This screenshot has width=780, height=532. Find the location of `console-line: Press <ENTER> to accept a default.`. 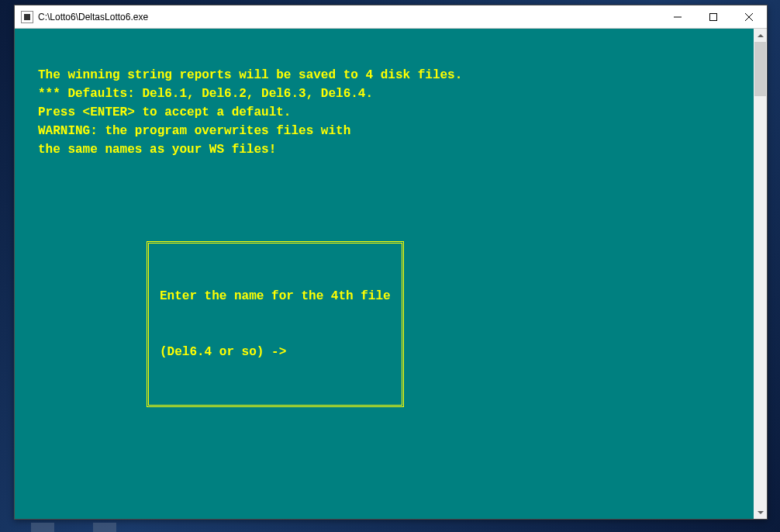

console-line: Press <ENTER> to accept a default. is located at coordinates (385, 112).